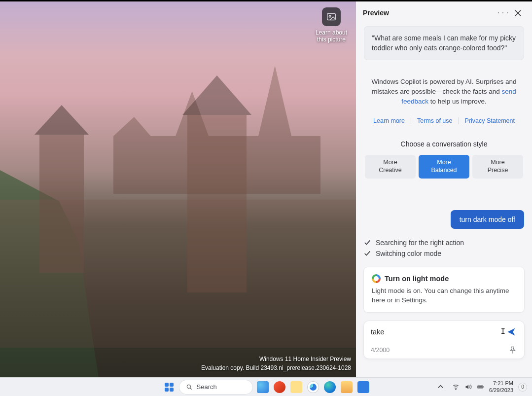 The image size is (532, 396). I want to click on edge-taskbar-button, so click(330, 387).